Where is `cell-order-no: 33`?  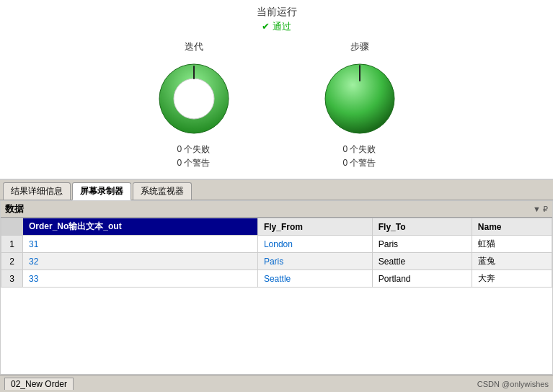 cell-order-no: 33 is located at coordinates (141, 279).